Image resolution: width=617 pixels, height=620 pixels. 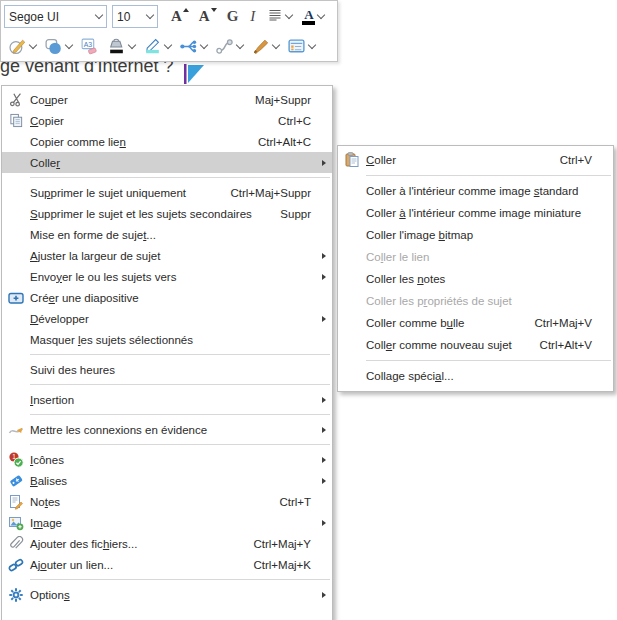 What do you see at coordinates (476, 323) in the screenshot?
I see `menu-item-paste-as-callout: Coller comme bulleCtrl+Maj+V` at bounding box center [476, 323].